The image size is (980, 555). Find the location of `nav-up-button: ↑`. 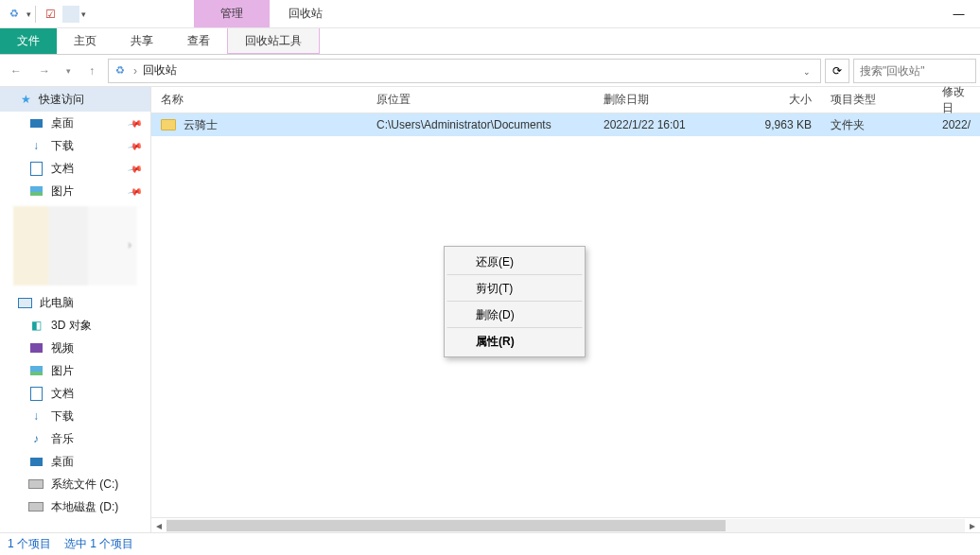

nav-up-button: ↑ is located at coordinates (92, 71).